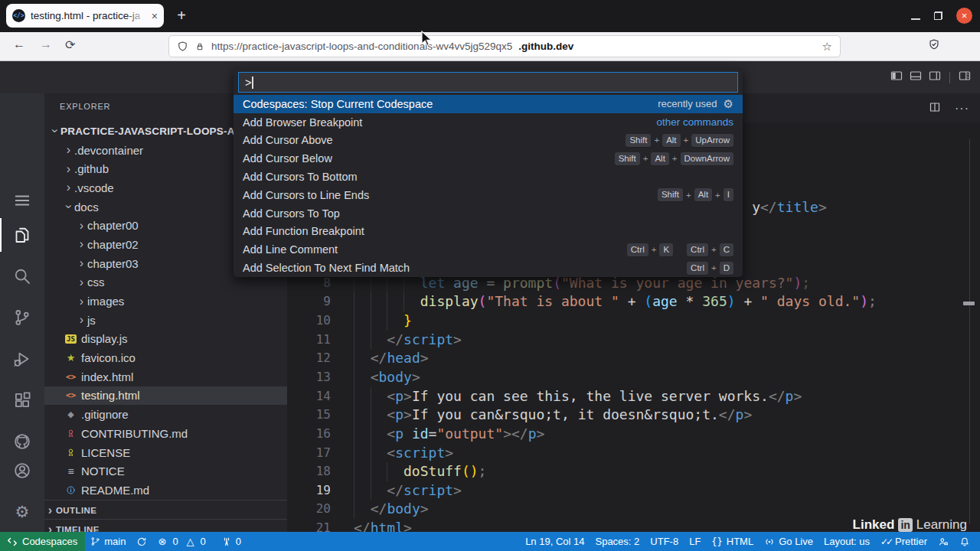 Image resolution: width=980 pixels, height=551 pixels. What do you see at coordinates (391, 510) in the screenshot?
I see `code-text: </body>` at bounding box center [391, 510].